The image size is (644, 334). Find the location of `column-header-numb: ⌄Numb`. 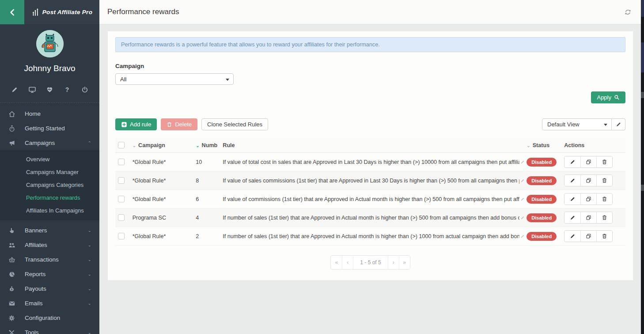

column-header-numb: ⌄Numb is located at coordinates (207, 145).